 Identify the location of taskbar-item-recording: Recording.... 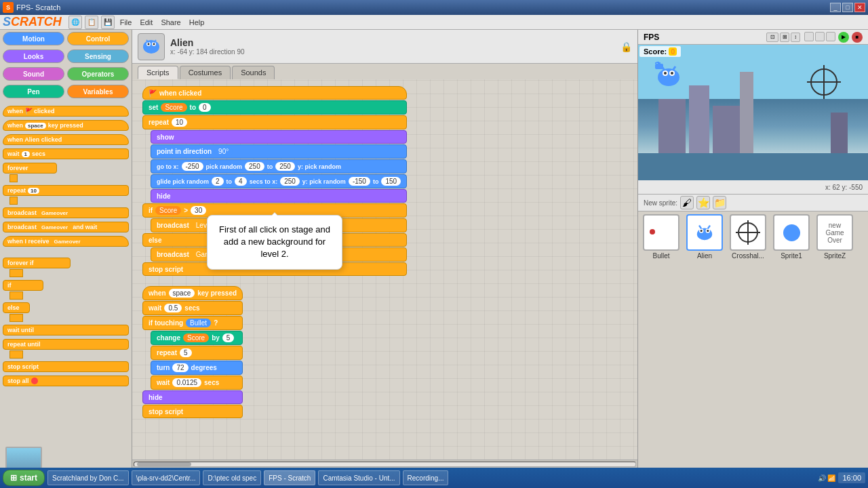
(426, 478).